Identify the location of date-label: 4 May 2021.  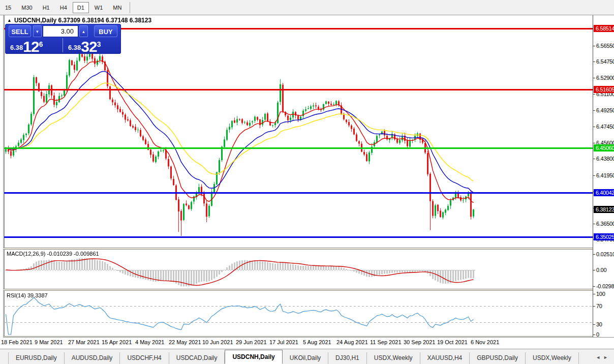
(149, 342).